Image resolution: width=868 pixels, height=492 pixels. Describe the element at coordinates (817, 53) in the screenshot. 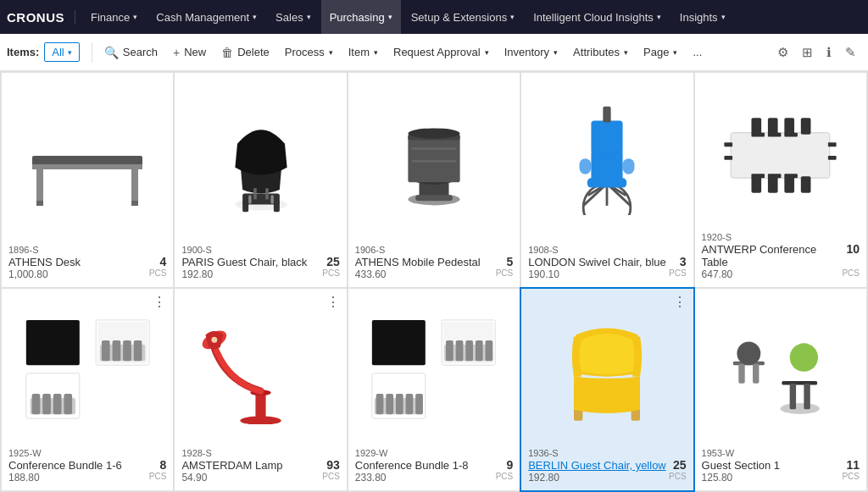

I see `toolbar-right-actions: ⚙ ⊞ ℹ ✎` at that location.